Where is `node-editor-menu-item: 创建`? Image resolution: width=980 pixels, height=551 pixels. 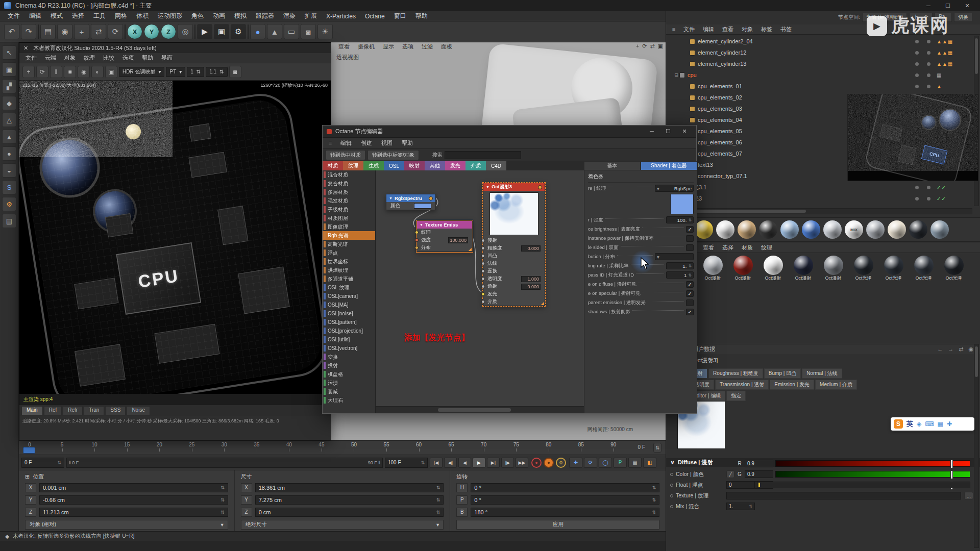 node-editor-menu-item: 创建 is located at coordinates (366, 143).